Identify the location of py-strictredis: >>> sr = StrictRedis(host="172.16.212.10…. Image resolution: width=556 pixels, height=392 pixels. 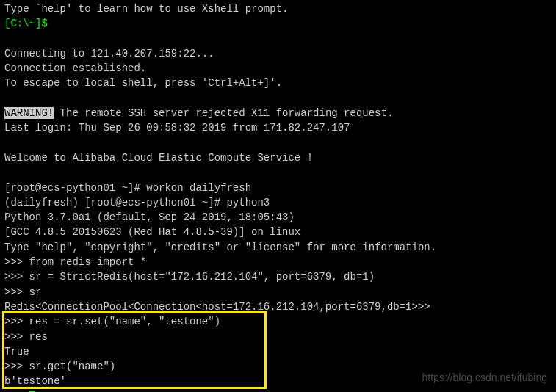
(278, 277).